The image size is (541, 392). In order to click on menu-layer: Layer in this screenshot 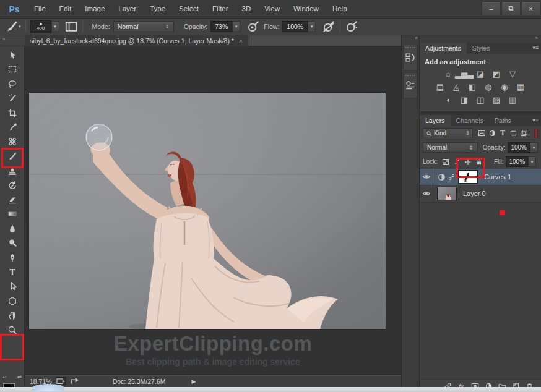, I will do `click(128, 9)`.